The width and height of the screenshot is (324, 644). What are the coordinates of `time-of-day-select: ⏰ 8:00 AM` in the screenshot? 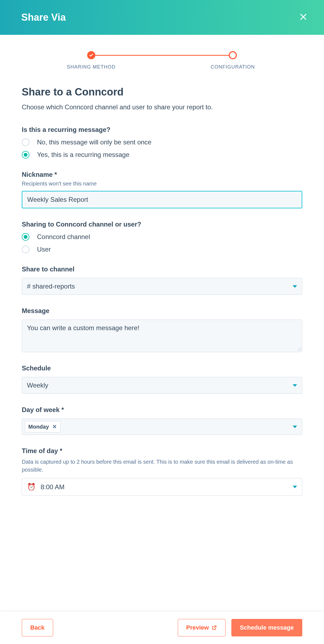 It's located at (162, 487).